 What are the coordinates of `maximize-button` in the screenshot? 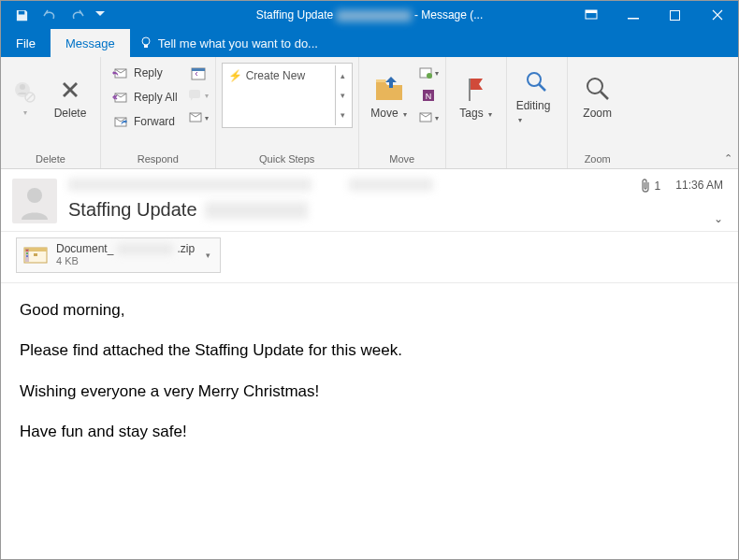 It's located at (675, 15).